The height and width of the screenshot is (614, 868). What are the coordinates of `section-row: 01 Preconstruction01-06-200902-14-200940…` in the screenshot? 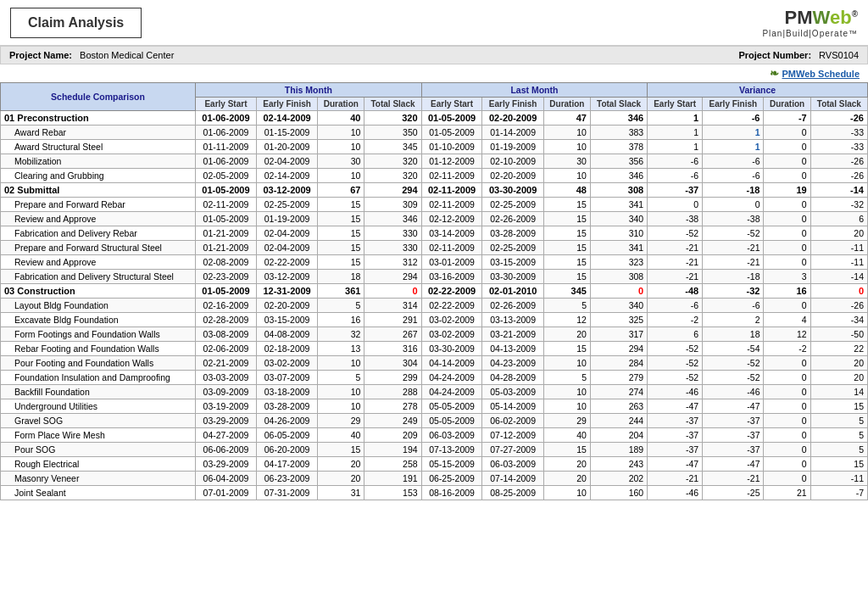 It's located at (434, 119).